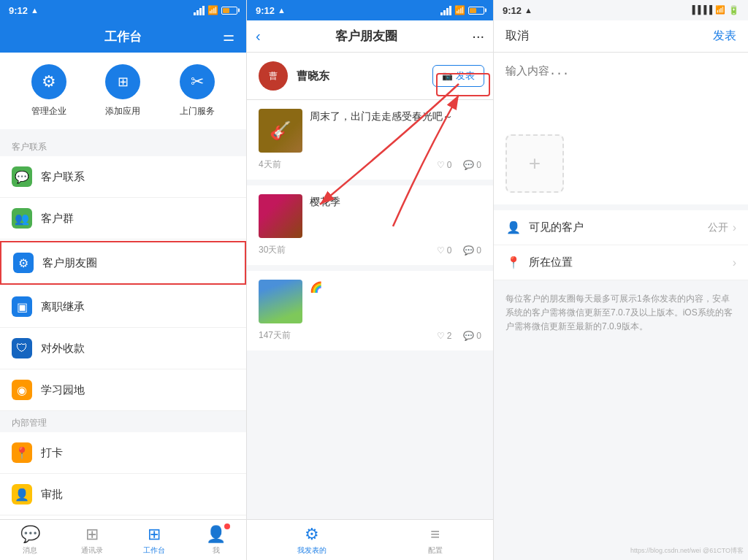  Describe the element at coordinates (92, 534) in the screenshot. I see `contacts-tab-icon: ⊞` at that location.